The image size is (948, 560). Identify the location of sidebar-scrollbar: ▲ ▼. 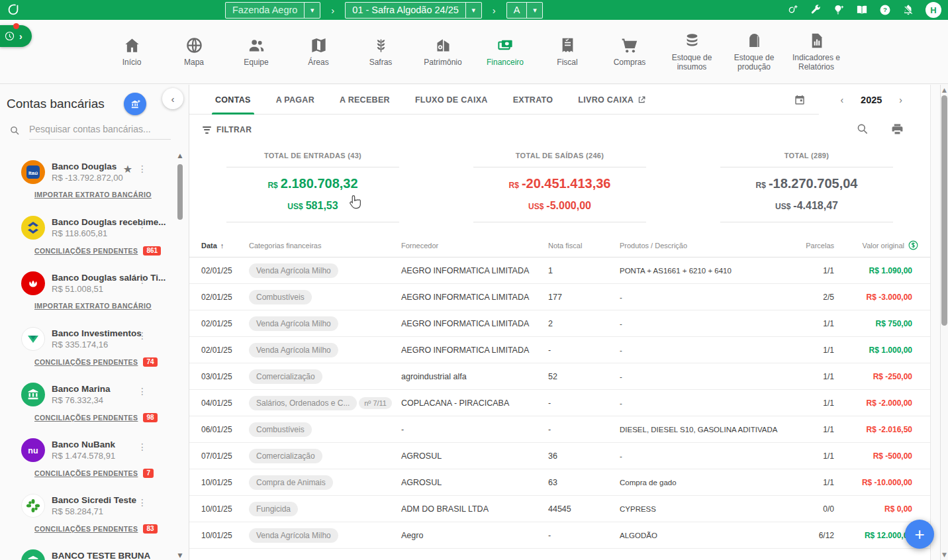
(180, 355).